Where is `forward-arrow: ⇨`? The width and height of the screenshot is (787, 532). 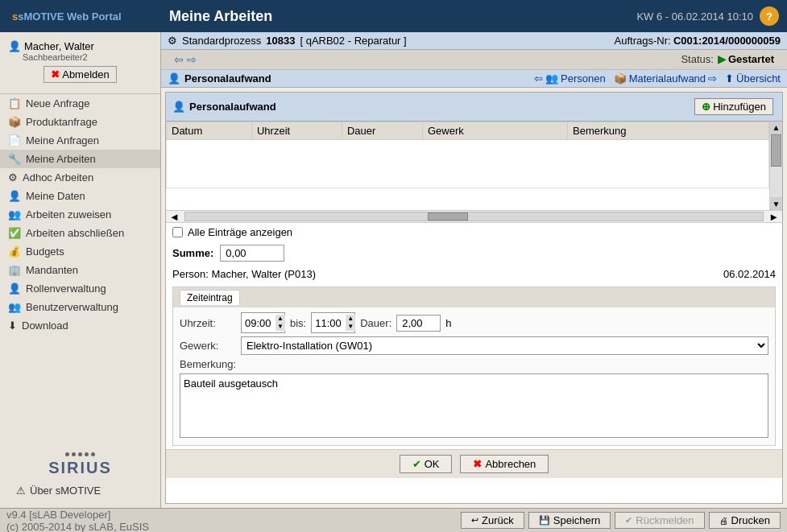
forward-arrow: ⇨ is located at coordinates (192, 60).